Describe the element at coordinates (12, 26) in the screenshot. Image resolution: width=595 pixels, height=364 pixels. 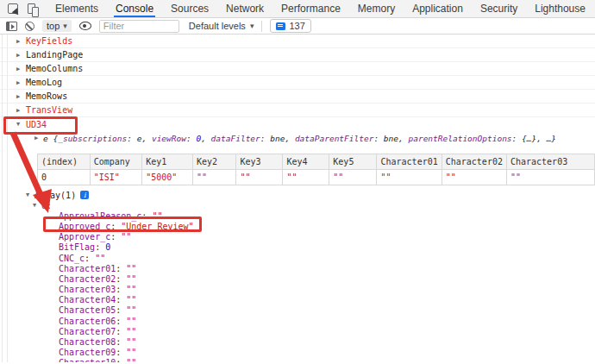
I see `show-console-sidebar-icon` at that location.